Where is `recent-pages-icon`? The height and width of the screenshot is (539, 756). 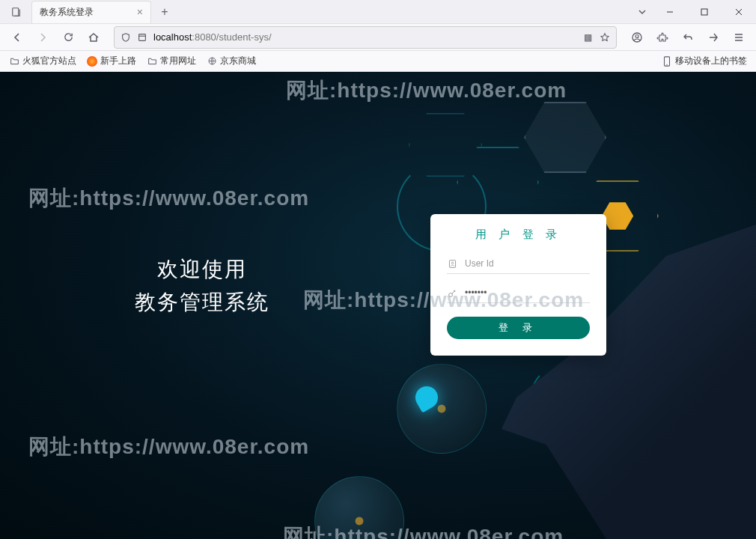 recent-pages-icon is located at coordinates (16, 12).